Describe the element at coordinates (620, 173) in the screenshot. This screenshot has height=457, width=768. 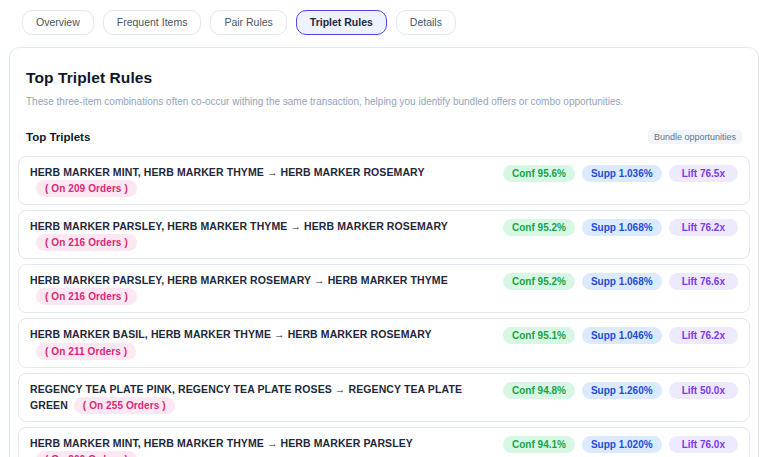
I see `rule-metrics: Conf 95.6% Supp 1.036% Lift 76.5x` at that location.